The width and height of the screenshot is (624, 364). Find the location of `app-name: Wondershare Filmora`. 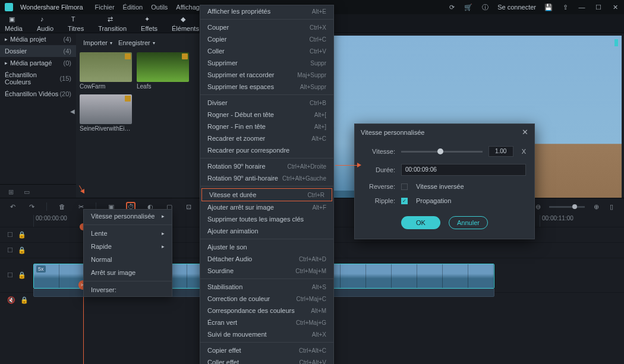

app-name: Wondershare Filmora is located at coordinates (52, 7).